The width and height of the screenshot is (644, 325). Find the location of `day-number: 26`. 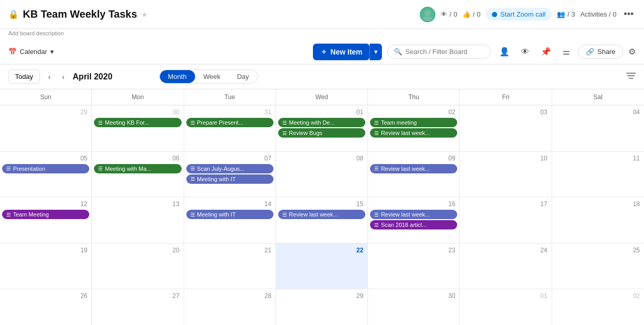

day-number: 26 is located at coordinates (46, 296).